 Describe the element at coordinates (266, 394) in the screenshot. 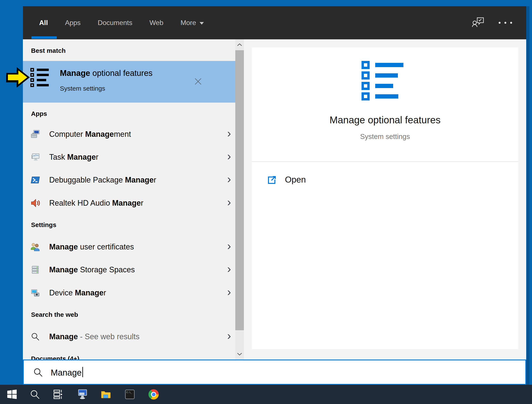

I see `taskbar: C:\_` at that location.